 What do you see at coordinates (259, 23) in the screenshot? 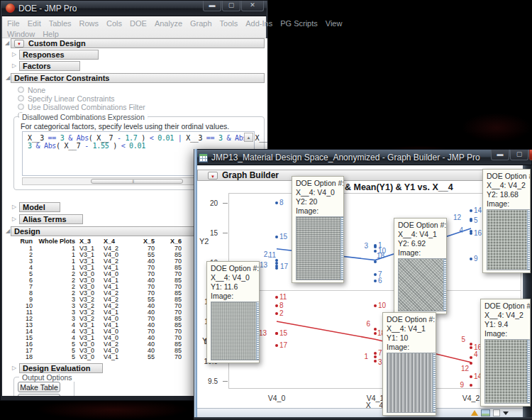
I see `menu-item-add-ins: Add-Ins` at bounding box center [259, 23].